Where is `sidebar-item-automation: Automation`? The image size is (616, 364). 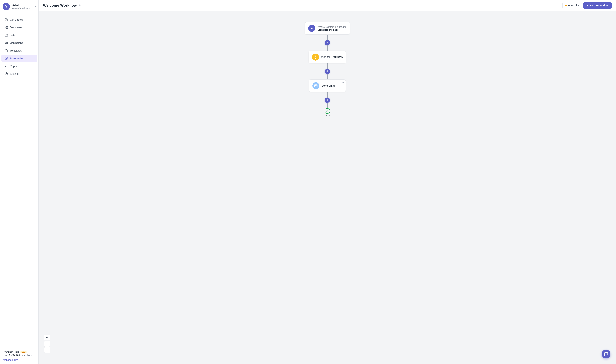
sidebar-item-automation: Automation is located at coordinates (19, 58).